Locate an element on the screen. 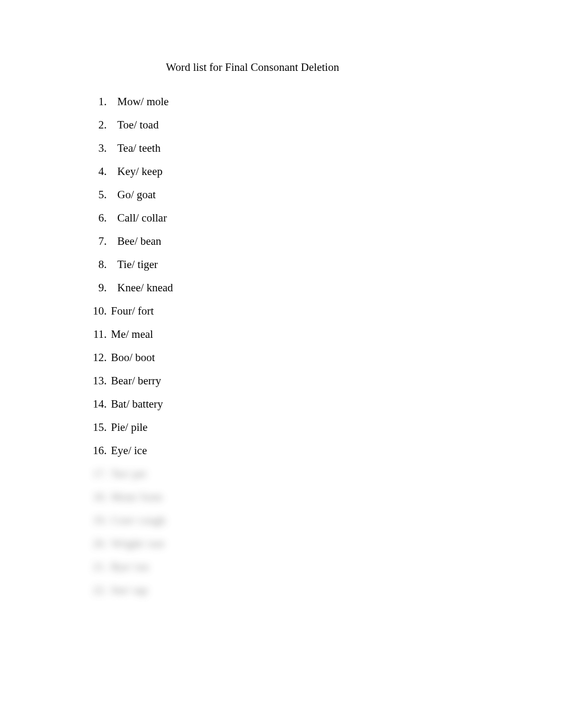 This screenshot has height=728, width=561. list-item-text: Bear/ berry is located at coordinates (136, 381).